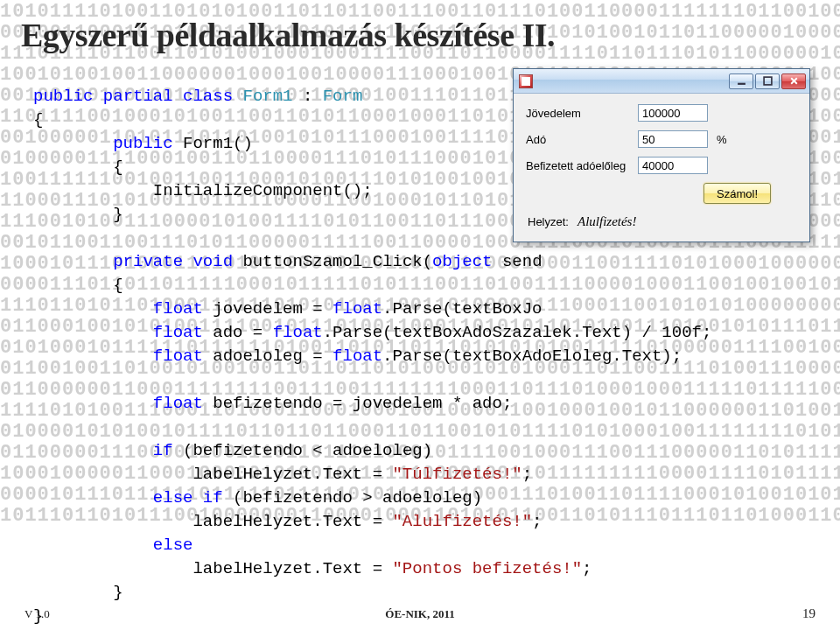 This screenshot has height=630, width=840. I want to click on code: send, so click(518, 262).